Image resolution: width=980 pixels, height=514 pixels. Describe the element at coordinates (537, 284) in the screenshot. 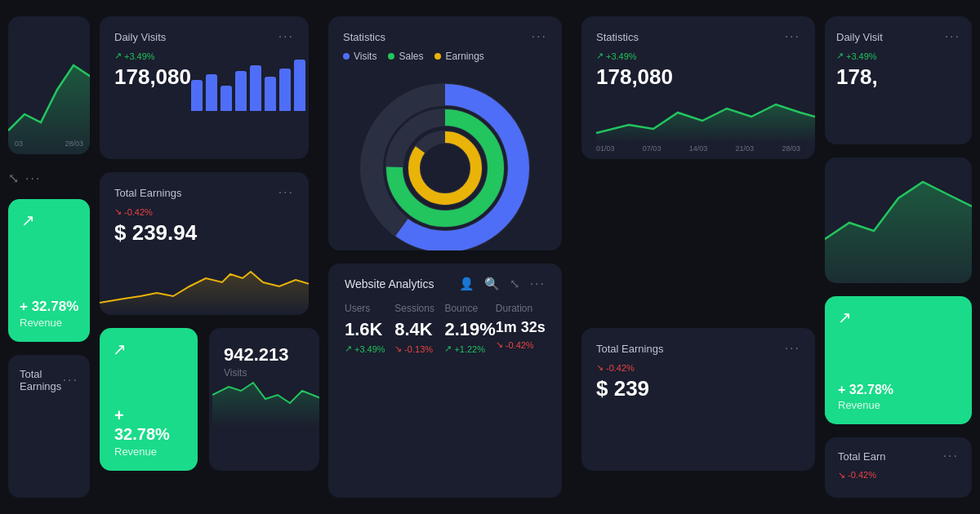

I see `dots-menu-analytics: ···` at that location.